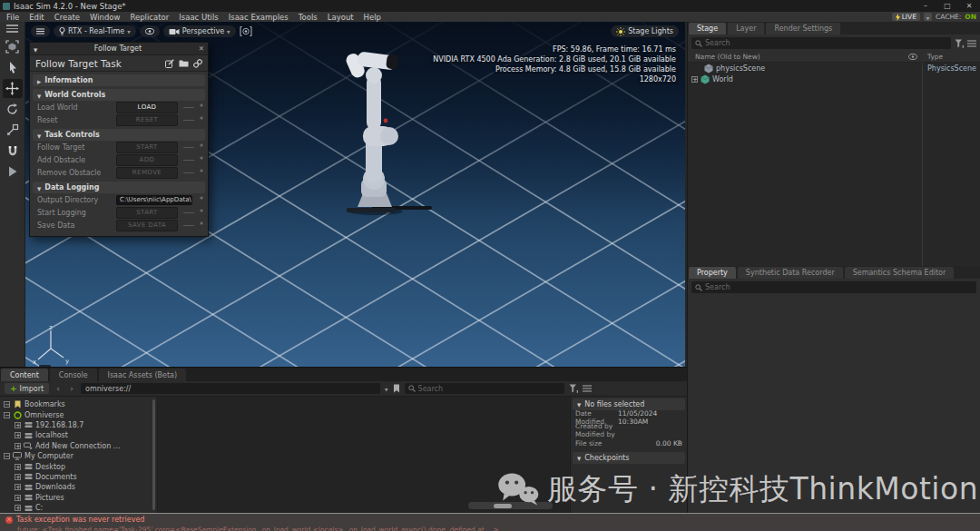 The image size is (980, 531). I want to click on robot-arm, so click(366, 131).